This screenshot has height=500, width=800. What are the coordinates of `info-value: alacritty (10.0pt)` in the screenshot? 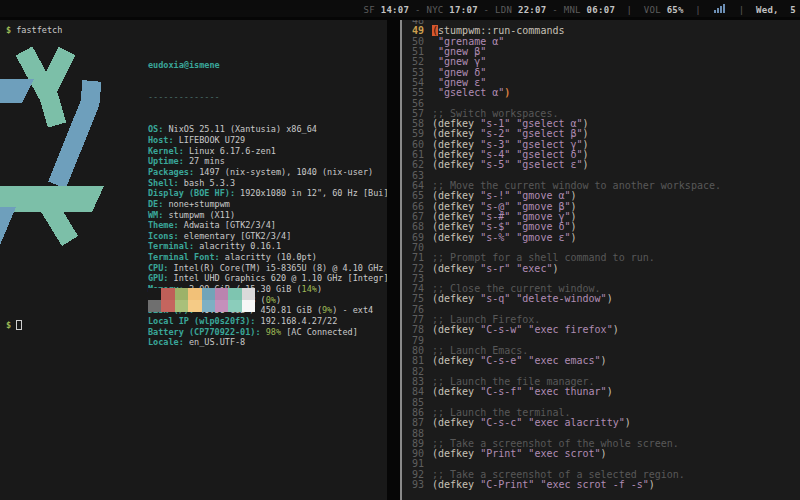 It's located at (268, 257).